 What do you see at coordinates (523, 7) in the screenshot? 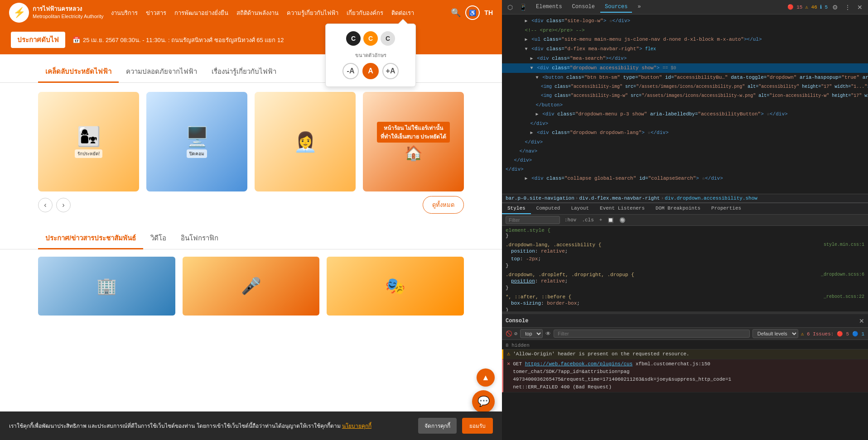
I see `devtools-device-btn: 📱` at bounding box center [523, 7].